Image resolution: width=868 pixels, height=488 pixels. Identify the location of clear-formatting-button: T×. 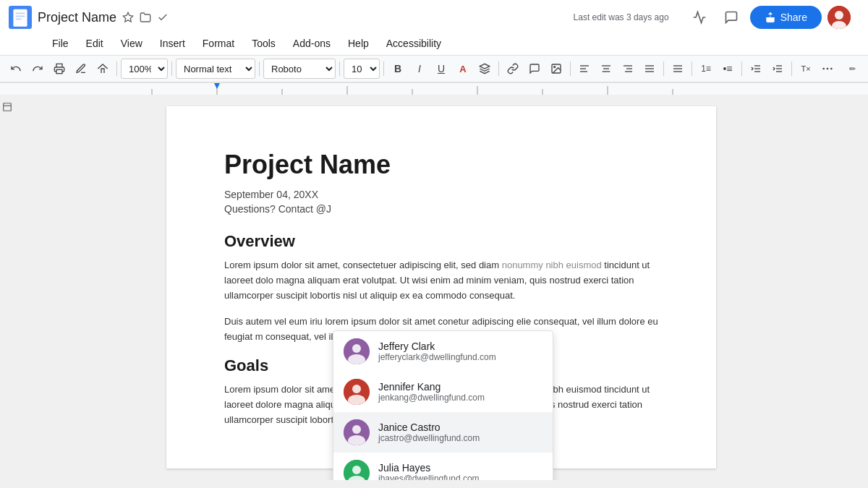
(806, 69).